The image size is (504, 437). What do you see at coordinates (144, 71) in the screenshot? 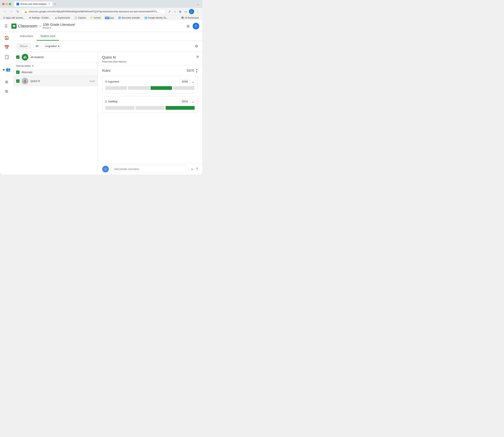
I see `rubric-title: Rubric` at bounding box center [144, 71].